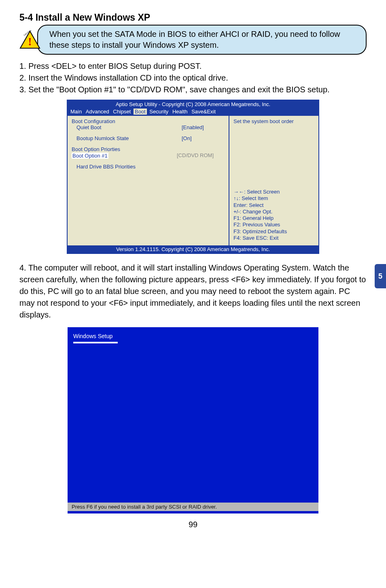 This screenshot has height=588, width=386. I want to click on caution-text: When you set the SATA Mode in BIOS to ei…, so click(202, 40).